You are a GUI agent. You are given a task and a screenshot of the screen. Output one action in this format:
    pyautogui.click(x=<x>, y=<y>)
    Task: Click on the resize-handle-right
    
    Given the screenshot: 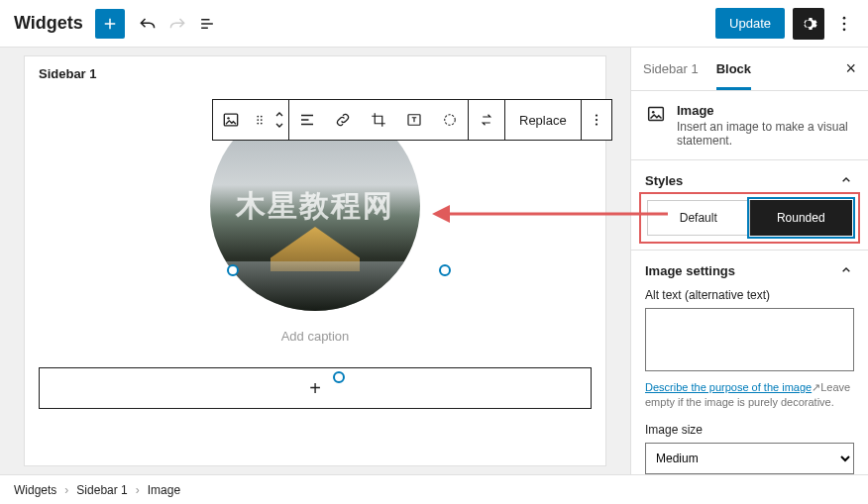 What is the action you would take?
    pyautogui.click(x=445, y=270)
    